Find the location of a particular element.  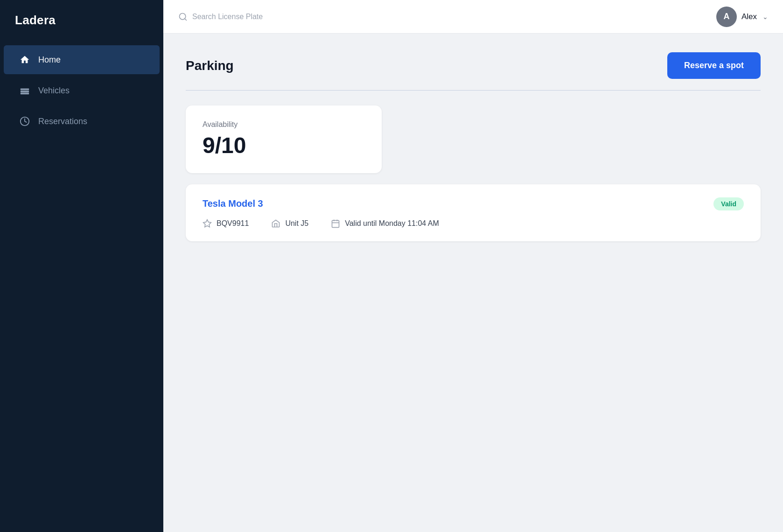

app-logo: Ladera is located at coordinates (82, 21).